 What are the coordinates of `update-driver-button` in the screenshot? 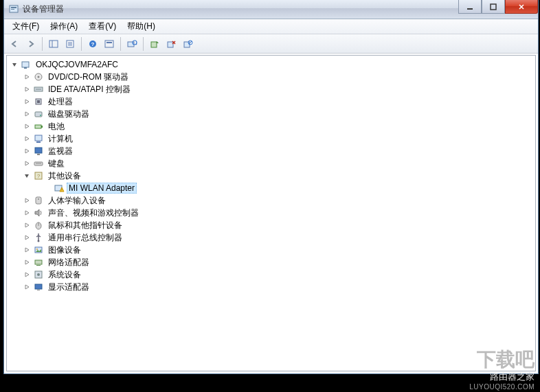 It's located at (155, 44).